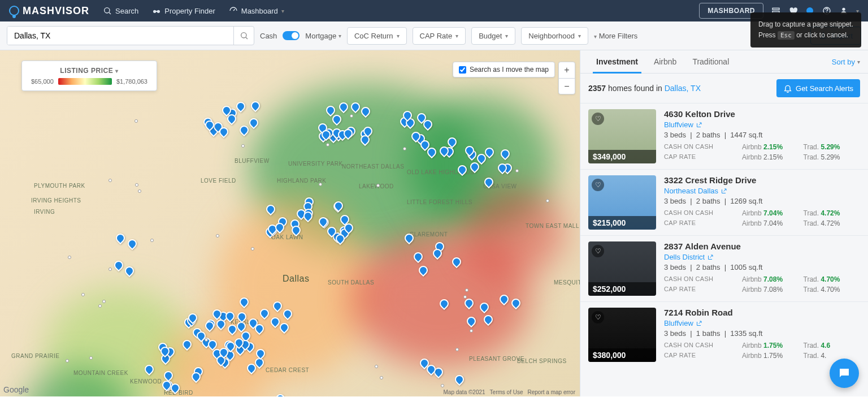  What do you see at coordinates (771, 157) in the screenshot?
I see `metric-airbnb-cap: Airbnb 2.15%` at bounding box center [771, 157].